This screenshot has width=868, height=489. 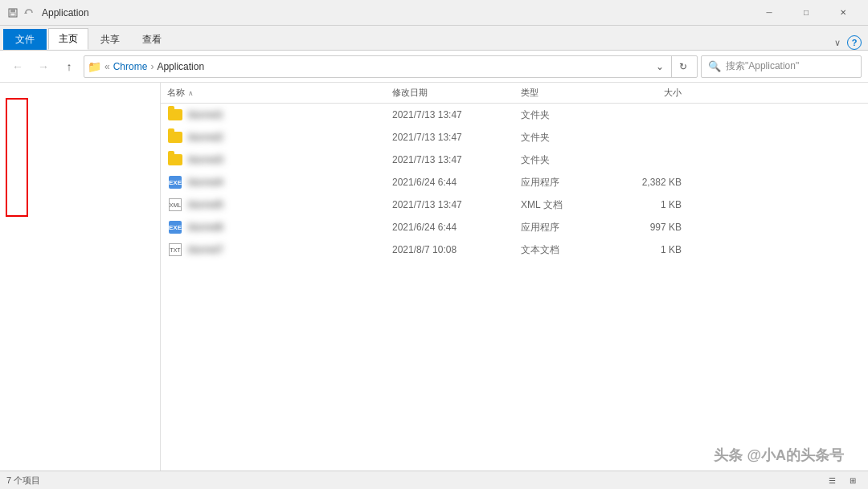 I want to click on tab-home: 主页, so click(x=68, y=39).